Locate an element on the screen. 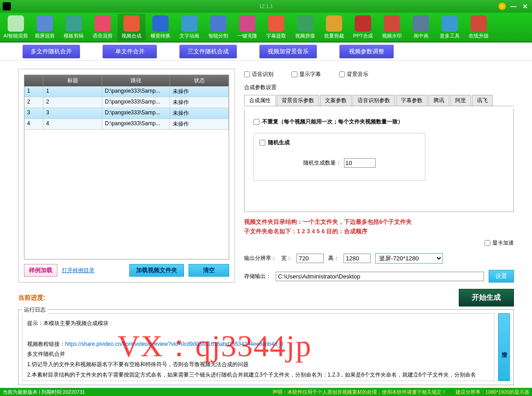 This screenshot has height=396, width=532. subtab-1: 背景音乐参数 is located at coordinates (298, 100).